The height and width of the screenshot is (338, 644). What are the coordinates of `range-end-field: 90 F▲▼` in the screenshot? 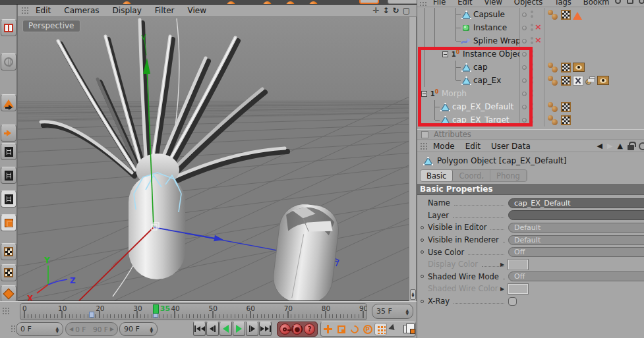 It's located at (138, 329).